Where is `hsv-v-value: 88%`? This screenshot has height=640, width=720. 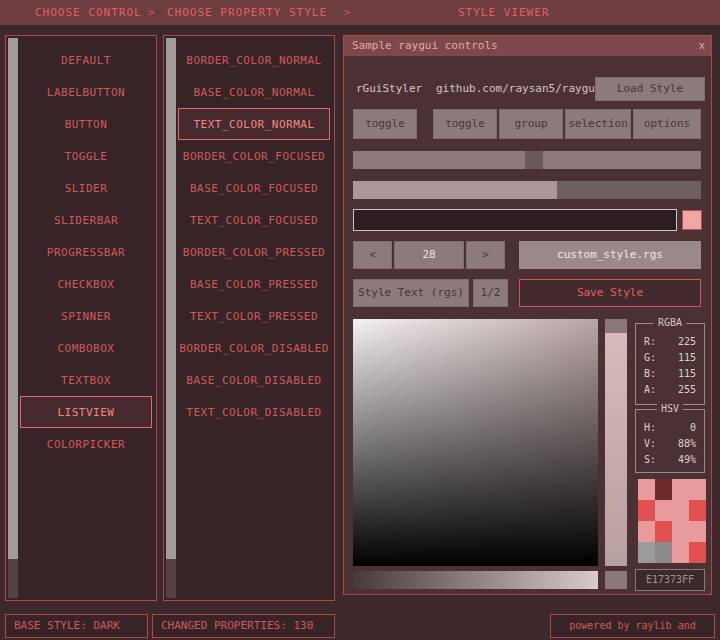 hsv-v-value: 88% is located at coordinates (687, 444).